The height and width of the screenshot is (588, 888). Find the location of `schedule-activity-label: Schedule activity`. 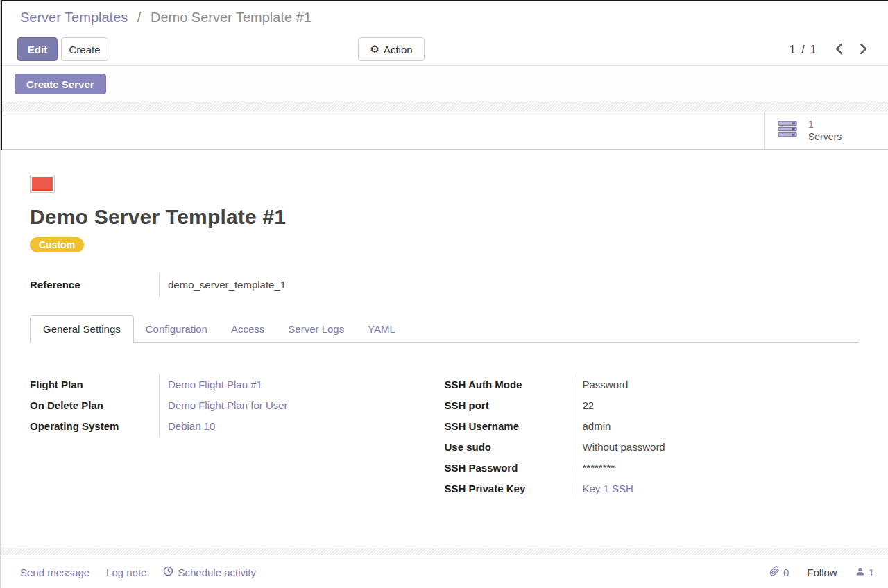

schedule-activity-label: Schedule activity is located at coordinates (216, 573).